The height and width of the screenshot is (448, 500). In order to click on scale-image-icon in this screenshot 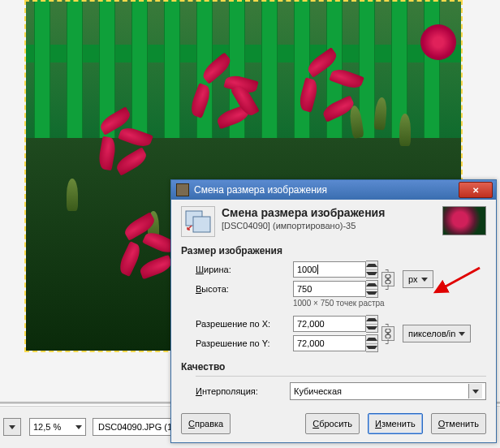, I will do `click(198, 222)`.